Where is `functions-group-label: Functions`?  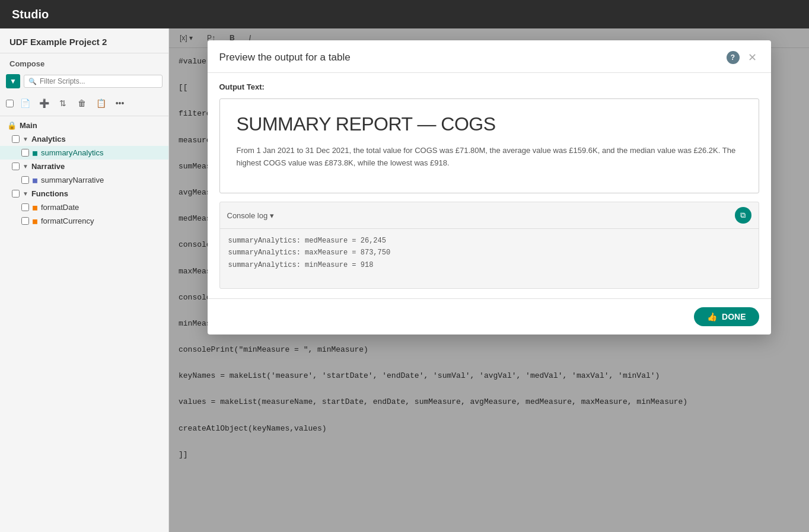 functions-group-label: Functions is located at coordinates (50, 193).